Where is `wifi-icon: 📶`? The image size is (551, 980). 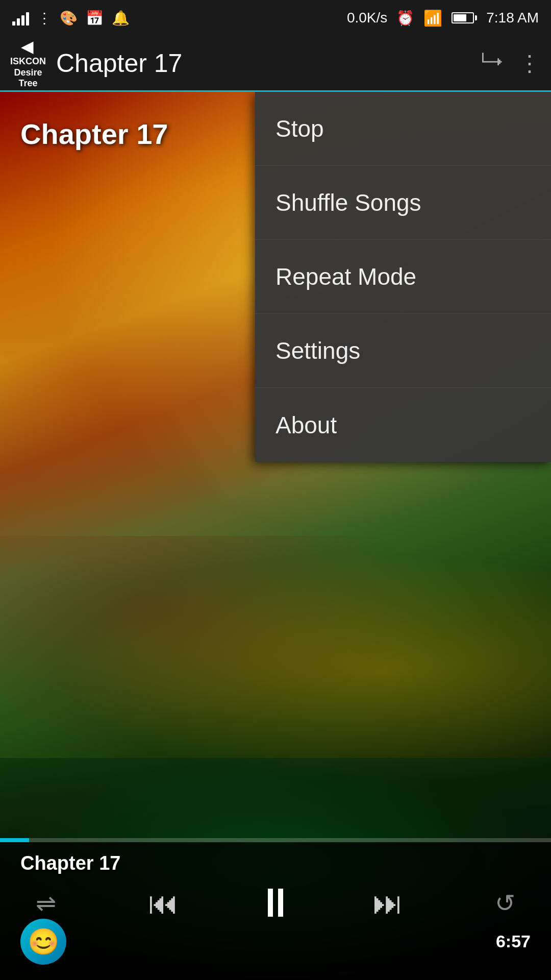 wifi-icon: 📶 is located at coordinates (433, 18).